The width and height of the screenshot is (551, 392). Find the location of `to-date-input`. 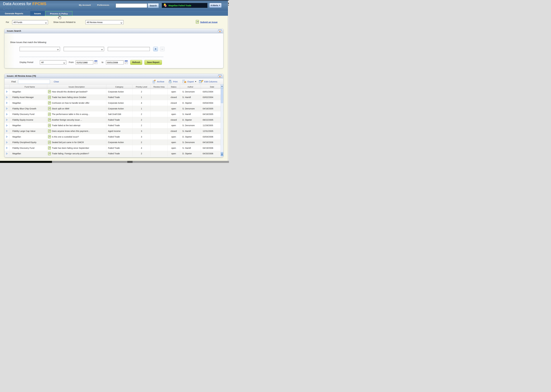

to-date-input is located at coordinates (115, 62).